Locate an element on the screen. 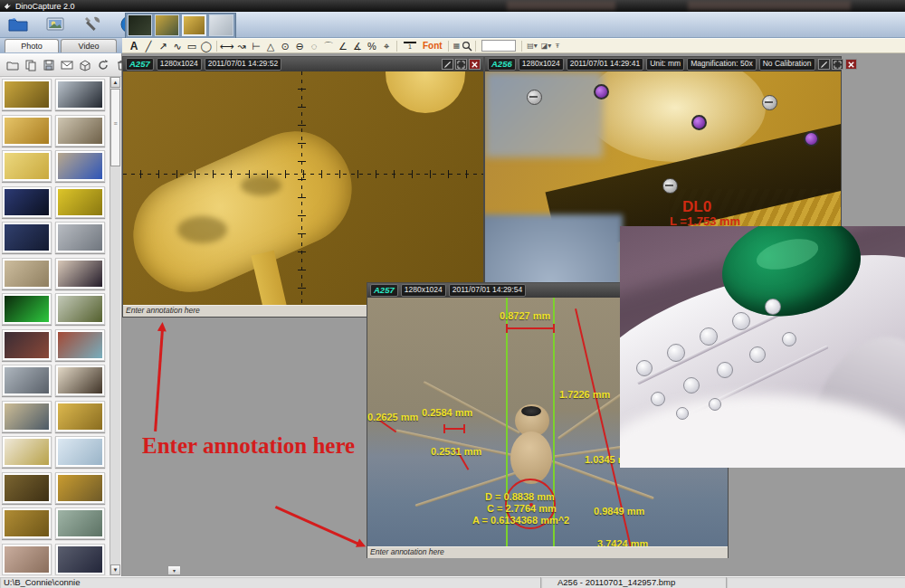 This screenshot has width=905, height=588. measure-label-left-a: 0.2625 mm is located at coordinates (393, 417).